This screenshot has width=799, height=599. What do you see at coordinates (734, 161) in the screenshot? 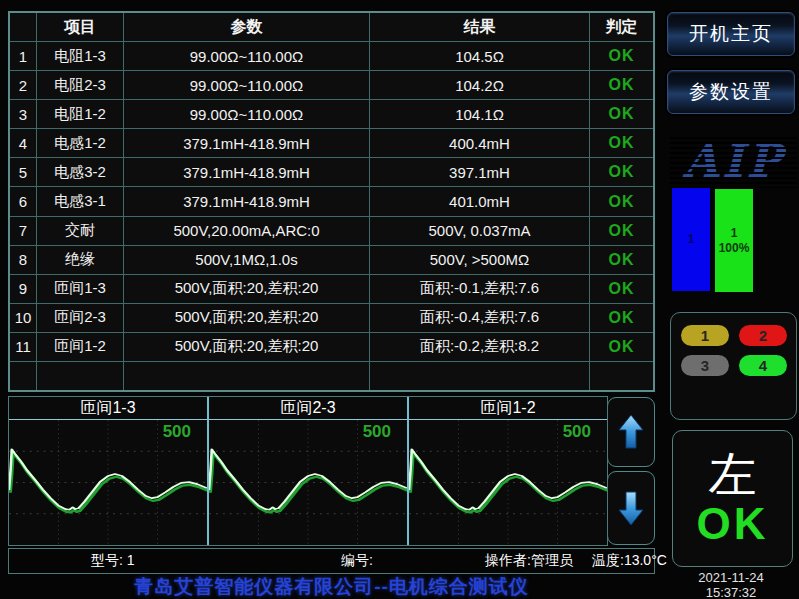
I see `aip-logo: AIP` at bounding box center [734, 161].